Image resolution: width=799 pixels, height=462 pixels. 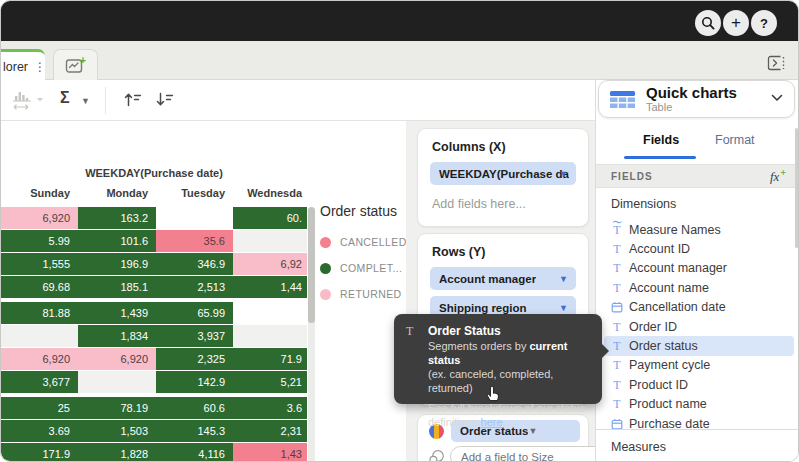 I want to click on legend-item: RETURNED, so click(x=364, y=294).